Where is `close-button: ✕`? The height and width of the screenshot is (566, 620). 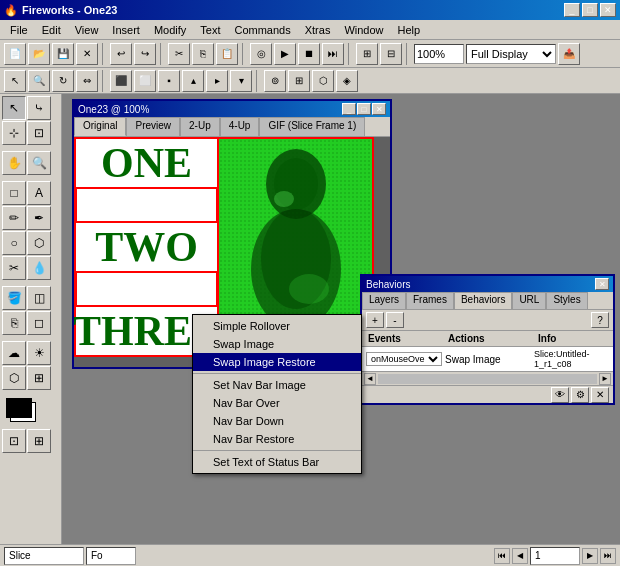
close-button: ✕ is located at coordinates (608, 10).